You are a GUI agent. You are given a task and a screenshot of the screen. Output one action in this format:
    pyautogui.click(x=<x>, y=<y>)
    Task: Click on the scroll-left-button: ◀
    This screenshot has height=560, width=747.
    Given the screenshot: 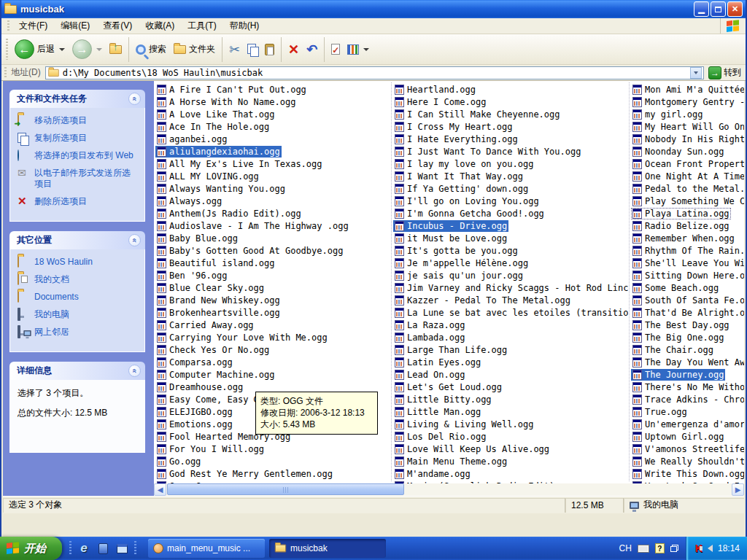 What is the action you would take?
    pyautogui.click(x=160, y=490)
    